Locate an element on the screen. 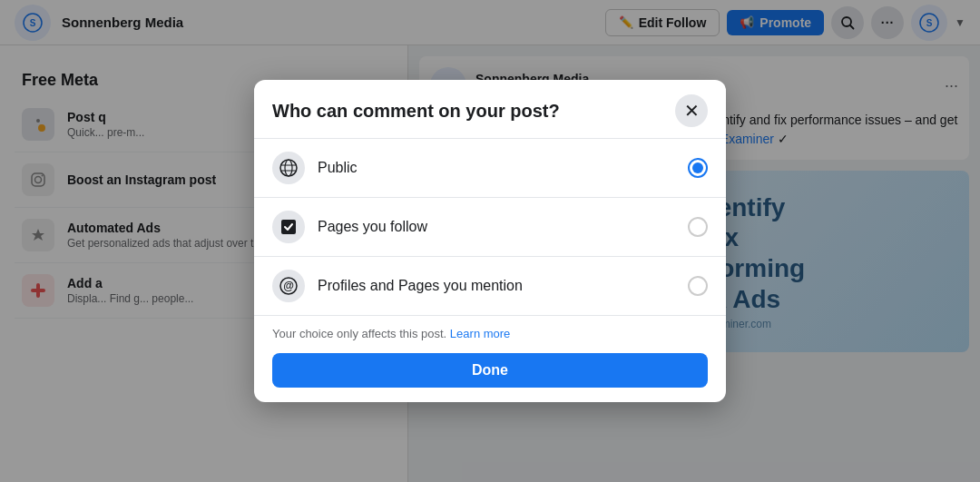 This screenshot has width=980, height=482. pages-follow-label: Pages you follow is located at coordinates (496, 227).